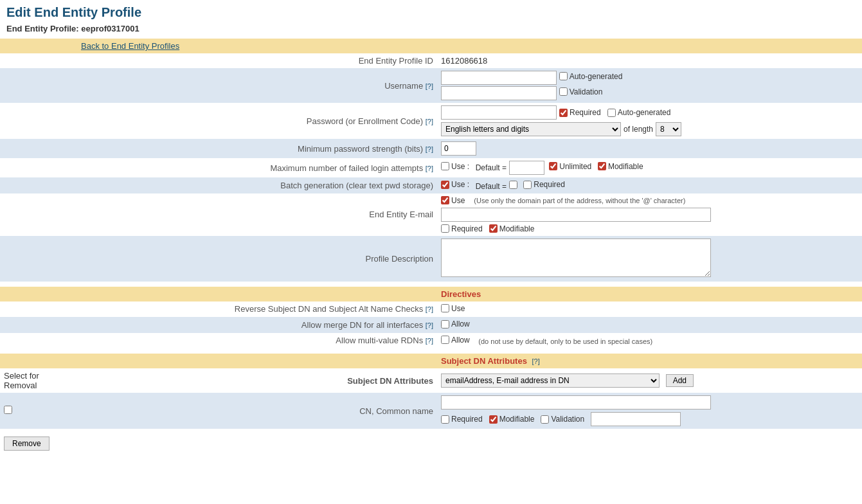 The image size is (862, 504). Describe the element at coordinates (445, 201) in the screenshot. I see `email-use-checkbox` at that location.